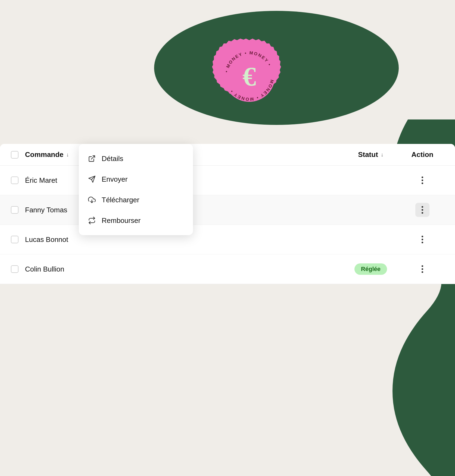 This screenshot has width=455, height=476. I want to click on row-action-eric, so click(422, 180).